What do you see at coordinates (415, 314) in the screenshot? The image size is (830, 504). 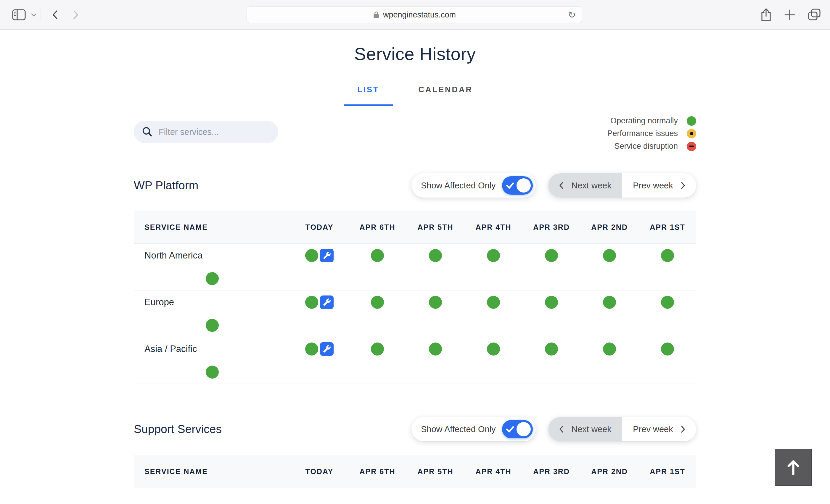 I see `table-row: Europe` at bounding box center [415, 314].